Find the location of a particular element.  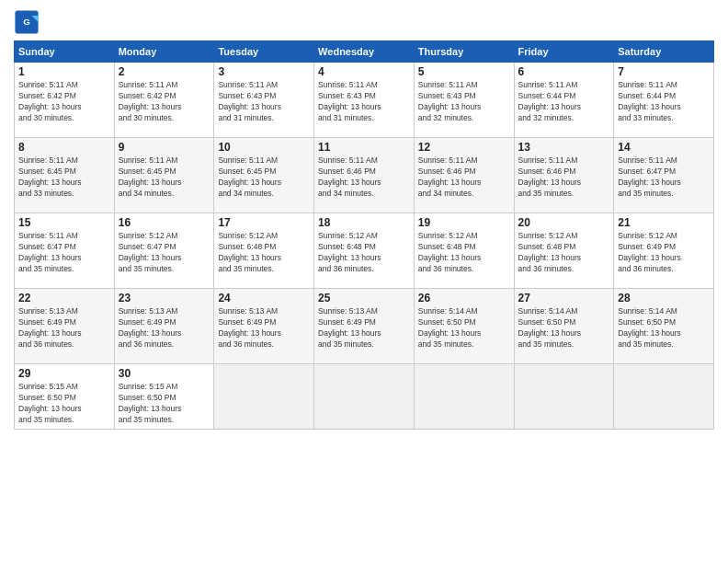

day-number: 17 is located at coordinates (264, 223).